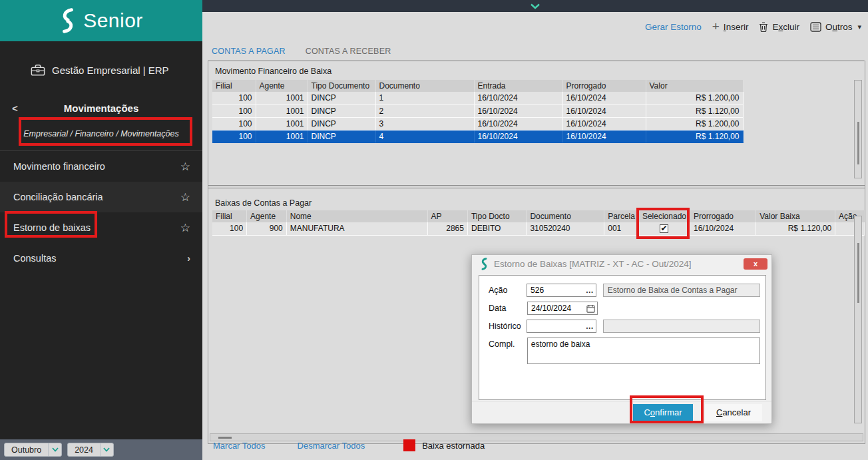 The width and height of the screenshot is (868, 460). What do you see at coordinates (478, 86) in the screenshot?
I see `grid-header-row: Filial Agente Tipo Documento Documento E…` at bounding box center [478, 86].